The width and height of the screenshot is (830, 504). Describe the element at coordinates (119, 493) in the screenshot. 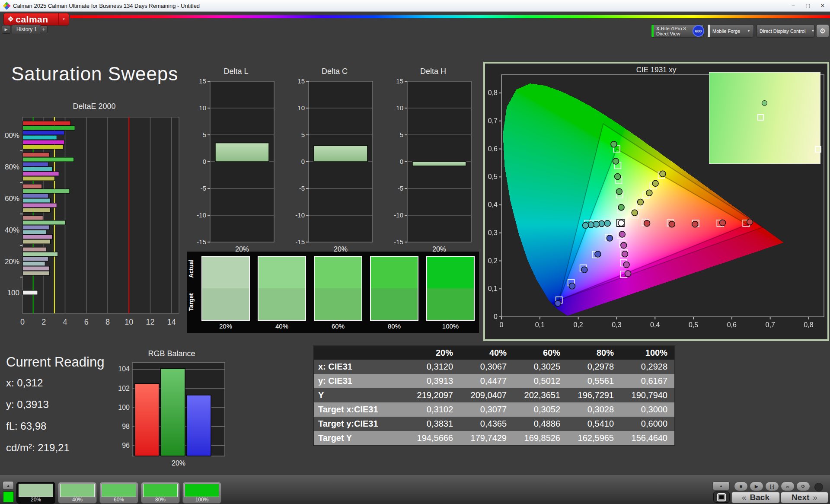

I see `test-pattern-strip: 20%40%60%80%100%` at that location.